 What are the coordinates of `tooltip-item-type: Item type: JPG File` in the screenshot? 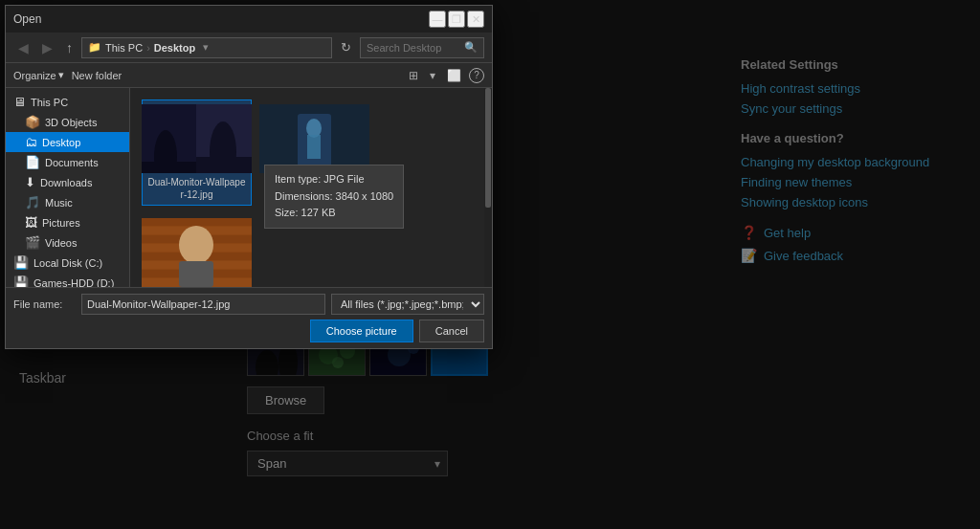 It's located at (334, 180).